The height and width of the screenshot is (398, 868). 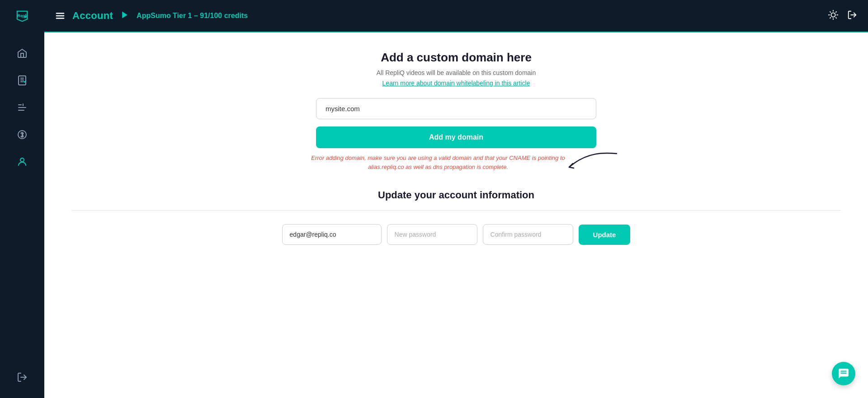 What do you see at coordinates (22, 162) in the screenshot?
I see `sidebar-item-account` at bounding box center [22, 162].